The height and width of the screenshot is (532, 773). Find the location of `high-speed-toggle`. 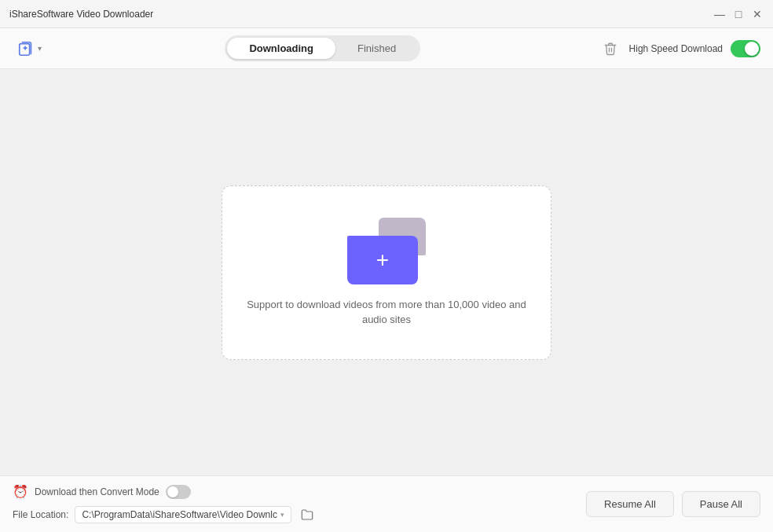

high-speed-toggle is located at coordinates (746, 49).